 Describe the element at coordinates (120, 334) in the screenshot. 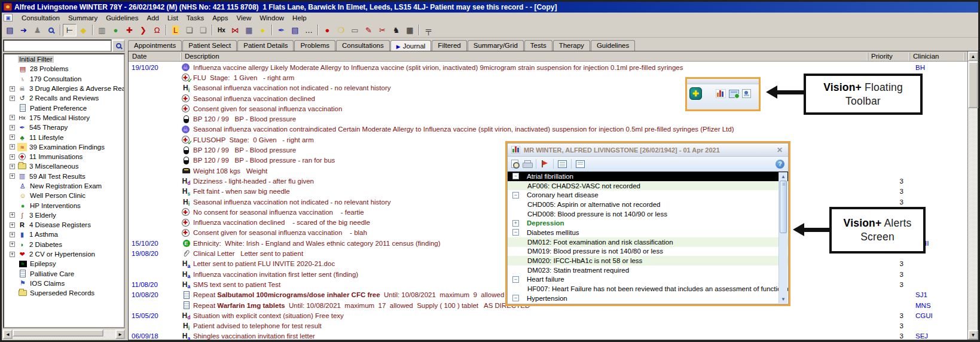

I see `scroll-right-button: ►` at that location.